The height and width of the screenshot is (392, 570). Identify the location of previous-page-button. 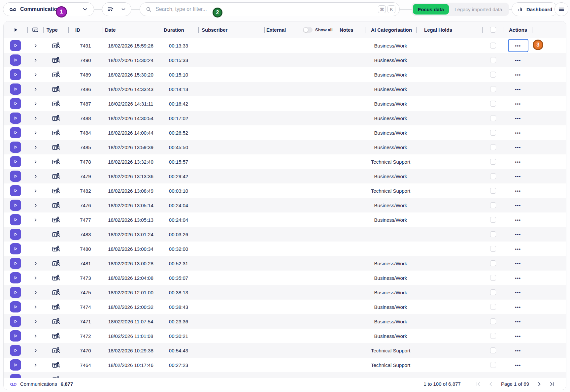
(491, 384).